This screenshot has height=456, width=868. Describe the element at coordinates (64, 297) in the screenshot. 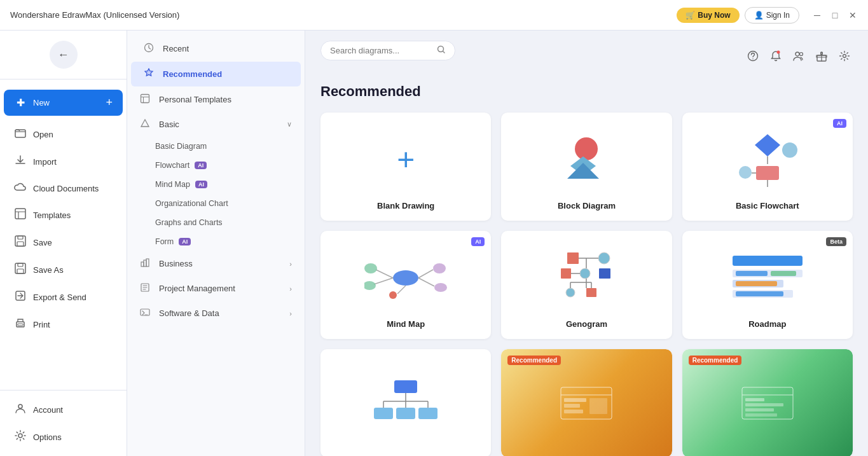

I see `sidebar-item-export: Export & Send` at that location.